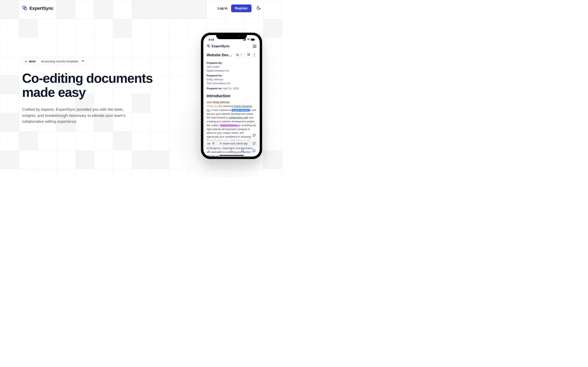 The width and height of the screenshot is (588, 367). I want to click on brand-name: ExpertSync, so click(41, 8).